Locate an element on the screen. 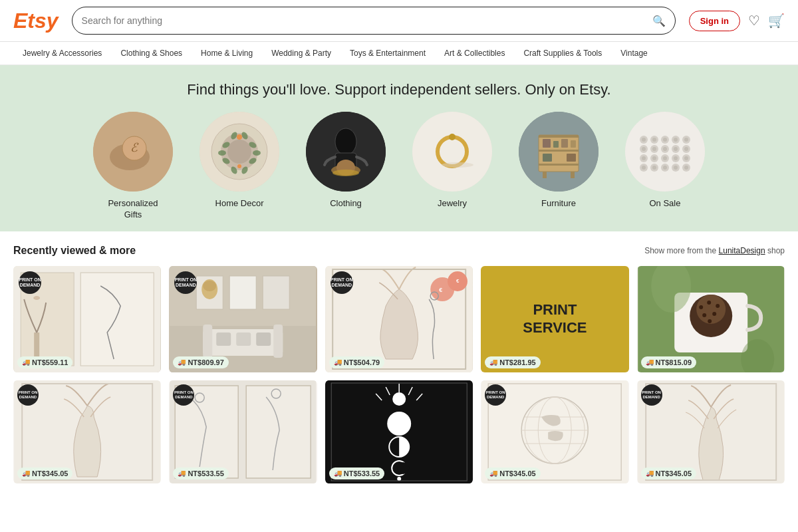 The image size is (798, 532). nav-item-jewelry: Jewelry & Accessories is located at coordinates (63, 53).